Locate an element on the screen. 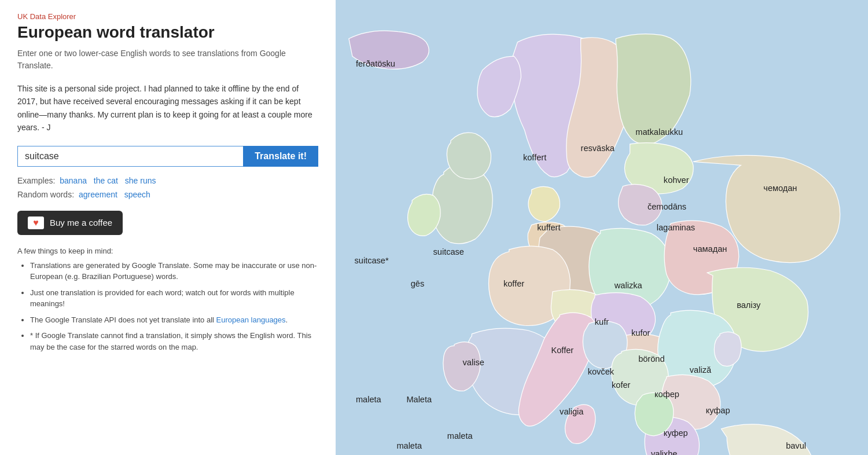  random-agreement: agreement is located at coordinates (98, 195).